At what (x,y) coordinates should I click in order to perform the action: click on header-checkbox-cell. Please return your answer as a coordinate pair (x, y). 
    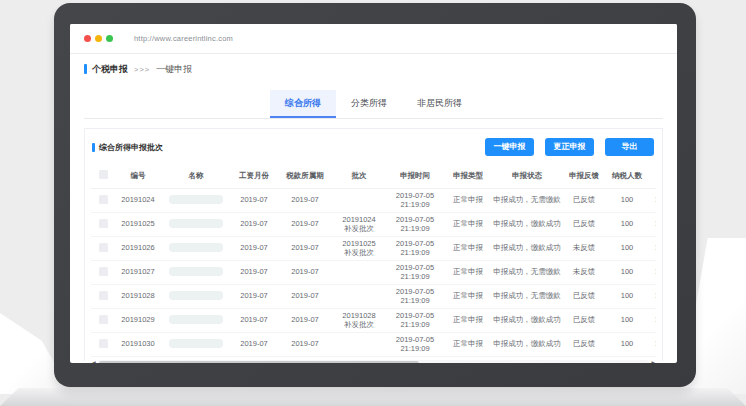
    Looking at the image, I should click on (103, 176).